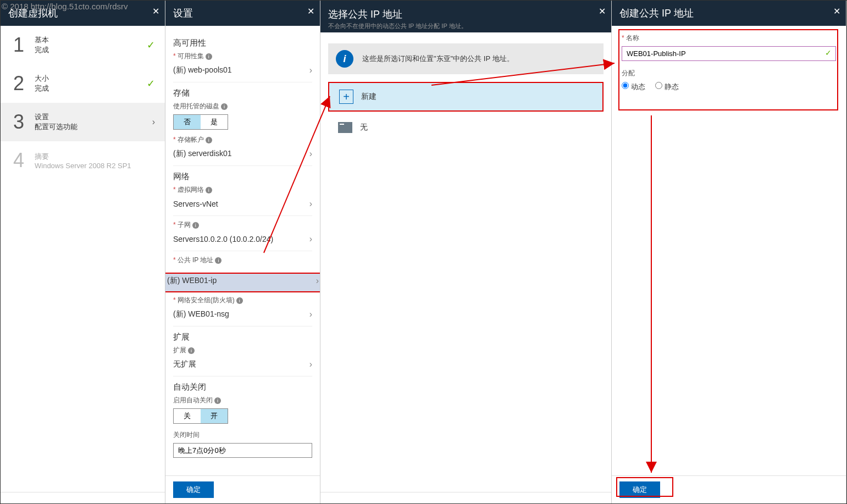 The image size is (847, 504). Describe the element at coordinates (837, 11) in the screenshot. I see `blade4-close-icon: ✕` at that location.